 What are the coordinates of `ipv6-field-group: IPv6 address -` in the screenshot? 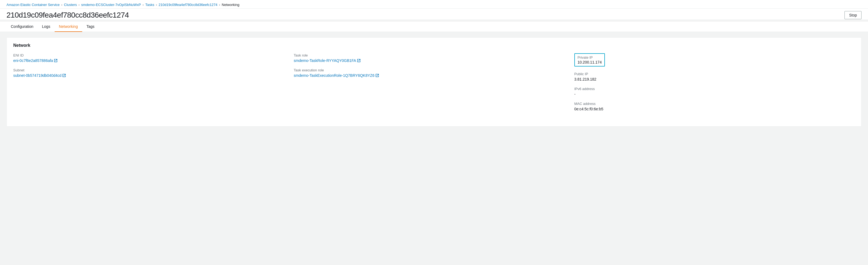 It's located at (714, 92).